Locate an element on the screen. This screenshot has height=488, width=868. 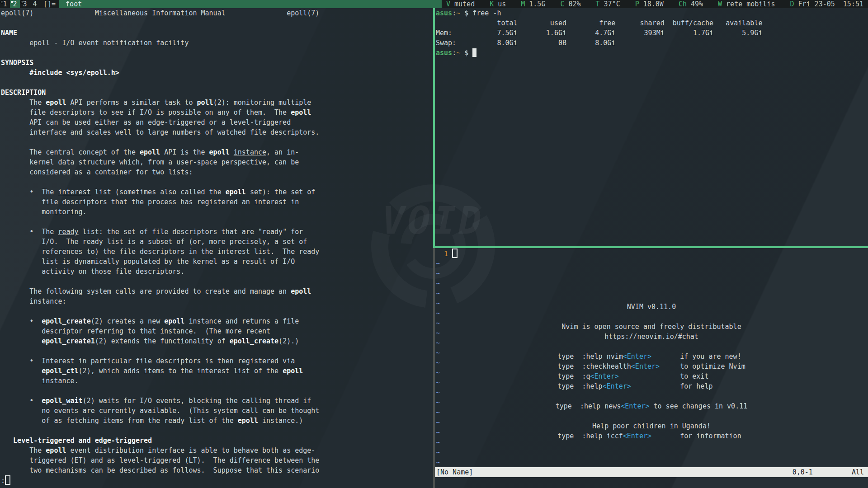
manpage-line: kernel data structure which, from a user… is located at coordinates (217, 162).